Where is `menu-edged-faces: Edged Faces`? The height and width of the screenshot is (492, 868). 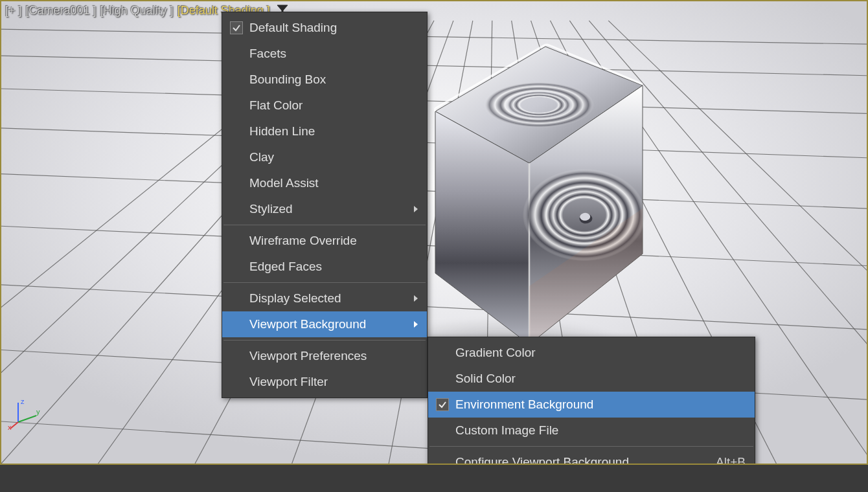
menu-edged-faces: Edged Faces is located at coordinates (325, 267).